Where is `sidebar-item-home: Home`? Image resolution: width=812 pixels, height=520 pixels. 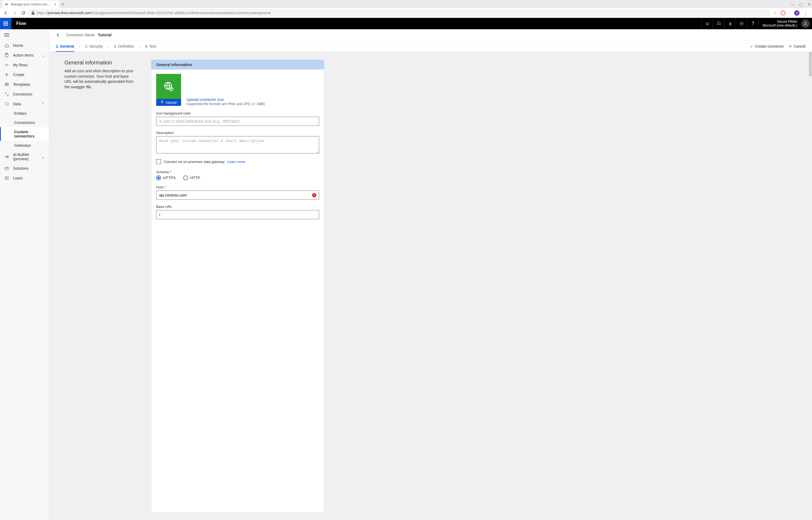
sidebar-item-home: Home is located at coordinates (24, 45).